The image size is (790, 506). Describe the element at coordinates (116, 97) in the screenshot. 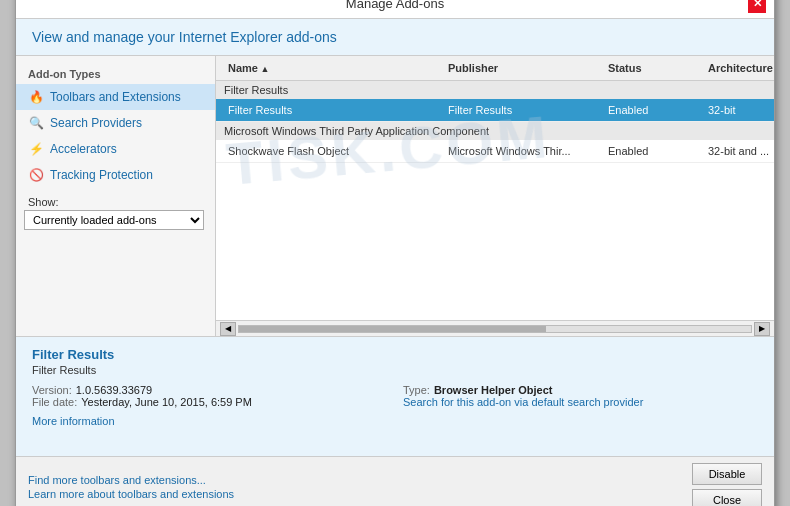

I see `sidebar-item-toolbars-label: Toolbars and Extensions` at that location.